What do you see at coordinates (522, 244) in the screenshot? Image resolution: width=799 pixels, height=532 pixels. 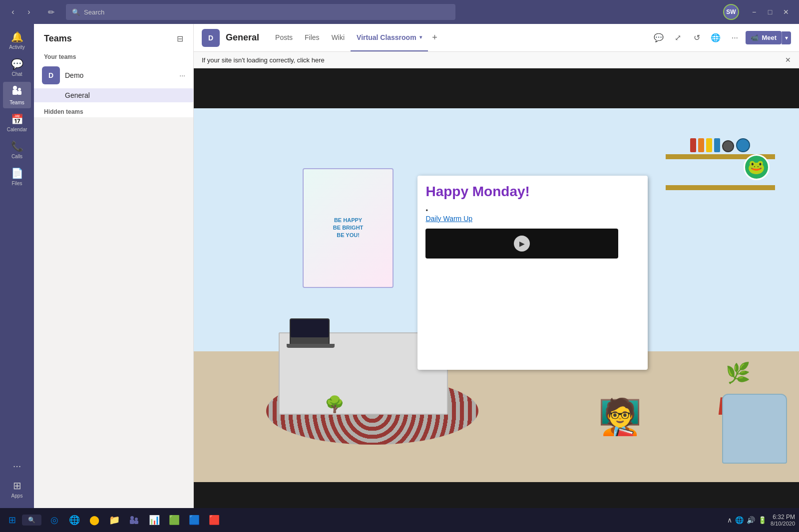 I see `video-thumbnail: ▶` at bounding box center [522, 244].